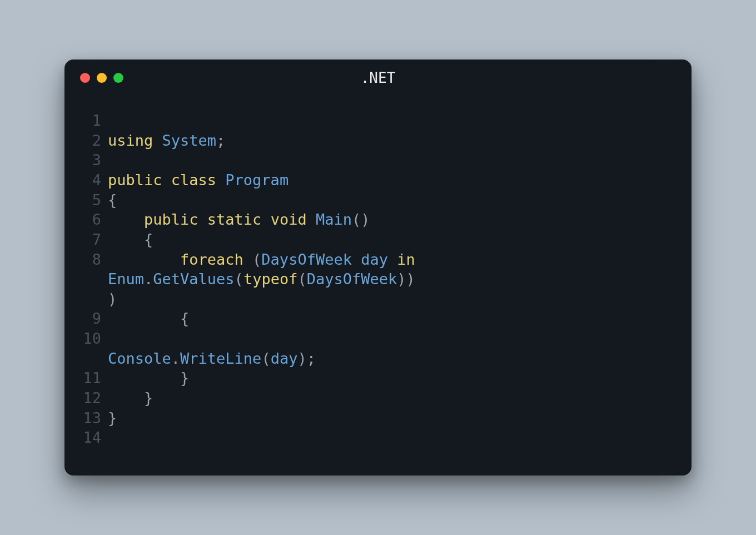 Image resolution: width=756 pixels, height=535 pixels. I want to click on token-punc: );, so click(307, 358).